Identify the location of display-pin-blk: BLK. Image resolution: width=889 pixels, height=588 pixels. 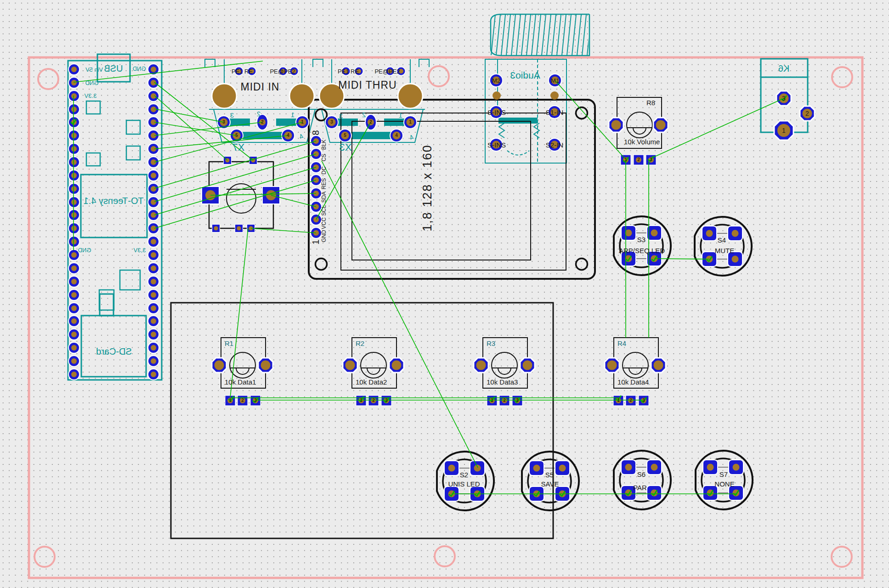
(324, 145).